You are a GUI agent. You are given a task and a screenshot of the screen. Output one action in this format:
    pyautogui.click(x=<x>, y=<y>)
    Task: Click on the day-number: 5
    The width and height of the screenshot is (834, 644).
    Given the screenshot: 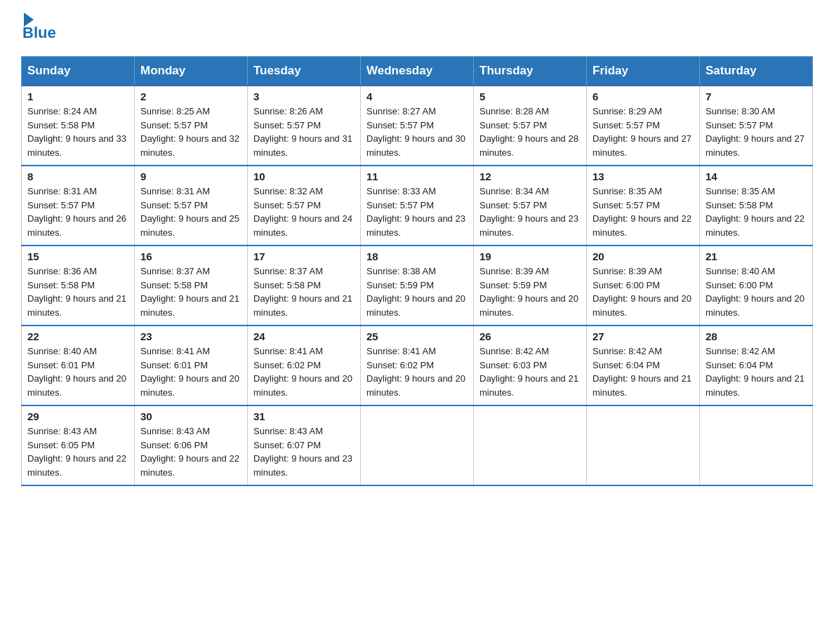 What is the action you would take?
    pyautogui.click(x=530, y=97)
    